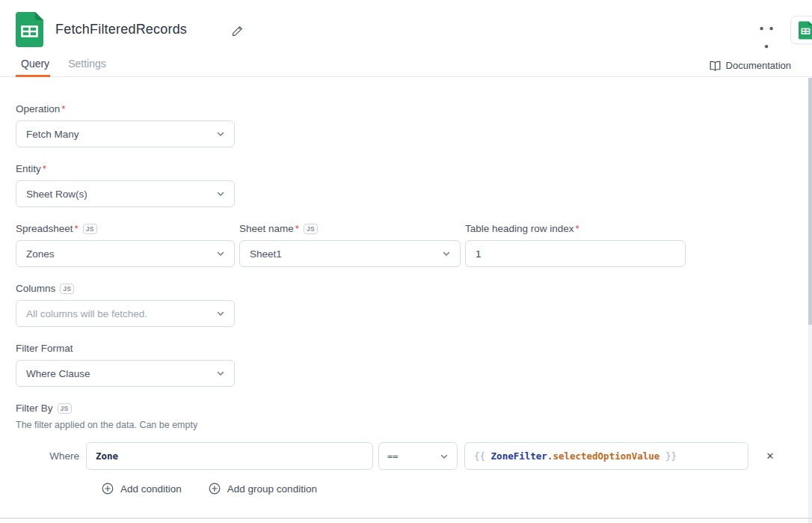  Describe the element at coordinates (230, 456) in the screenshot. I see `condition-column-input` at that location.